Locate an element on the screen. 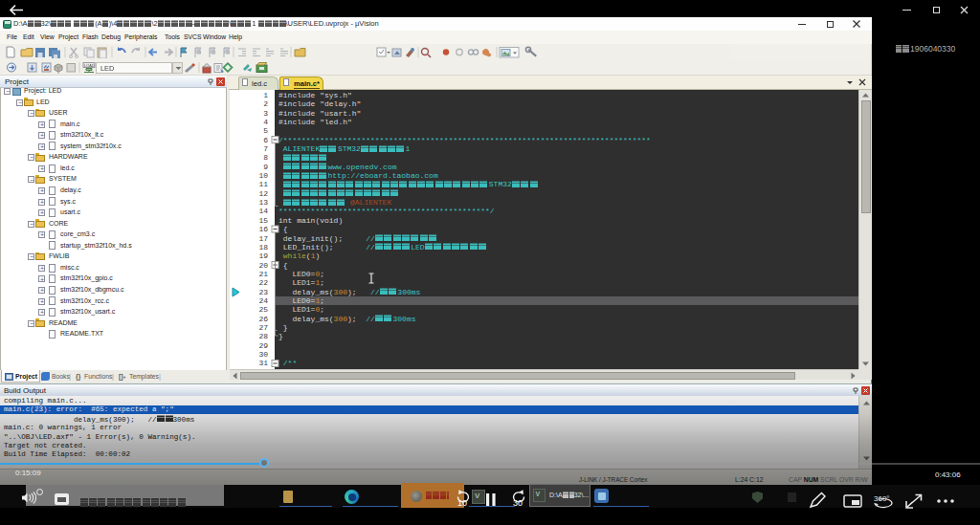  svg-text: 10 is located at coordinates (462, 503).